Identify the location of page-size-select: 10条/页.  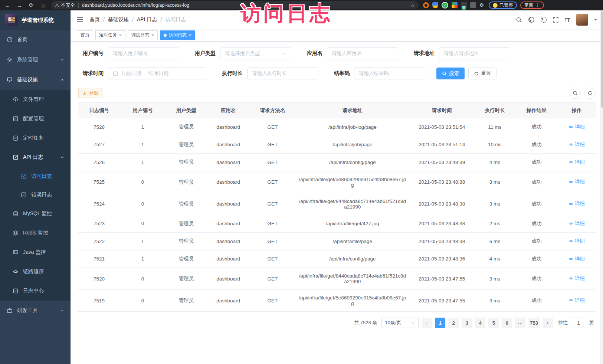
(400, 323).